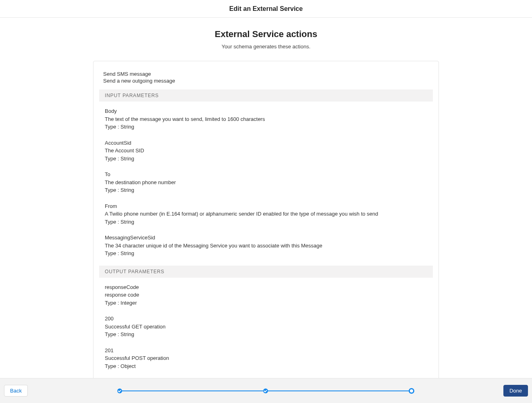  What do you see at coordinates (269, 327) in the screenshot?
I see `param-desc: Successful GET operation` at bounding box center [269, 327].